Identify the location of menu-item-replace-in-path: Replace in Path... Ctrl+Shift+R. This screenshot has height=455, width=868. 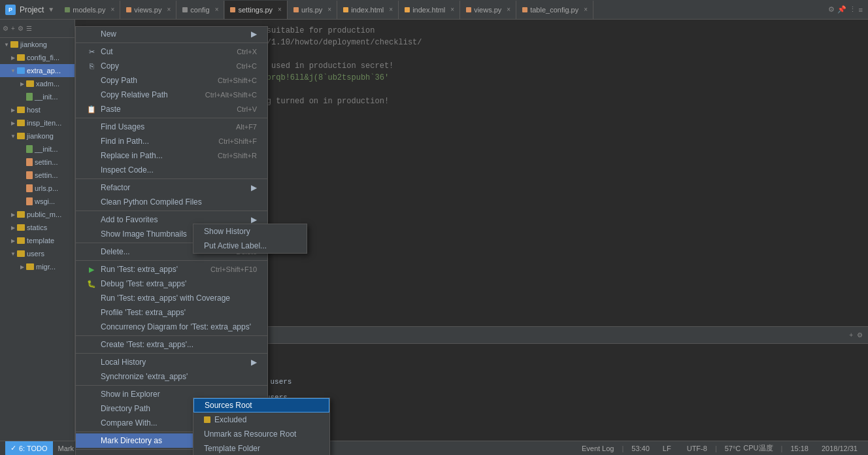
(171, 156).